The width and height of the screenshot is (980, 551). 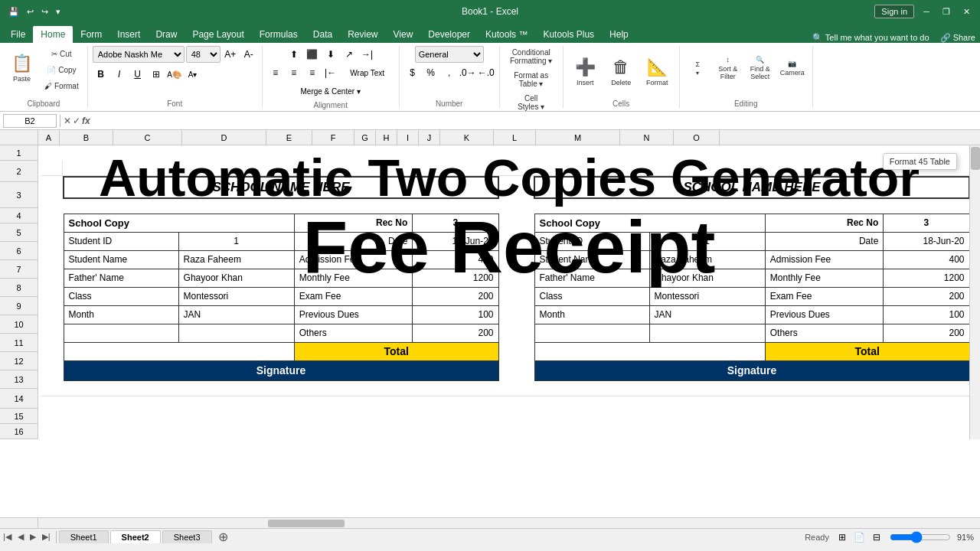 I want to click on number-format-select: General, so click(x=449, y=54).